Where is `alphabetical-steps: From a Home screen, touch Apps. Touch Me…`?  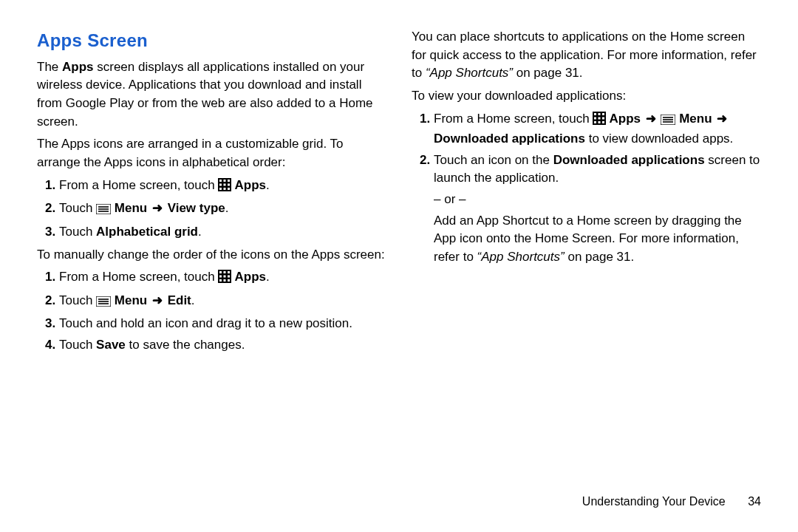 alphabetical-steps: From a Home screen, touch Apps. Touch Me… is located at coordinates (211, 209).